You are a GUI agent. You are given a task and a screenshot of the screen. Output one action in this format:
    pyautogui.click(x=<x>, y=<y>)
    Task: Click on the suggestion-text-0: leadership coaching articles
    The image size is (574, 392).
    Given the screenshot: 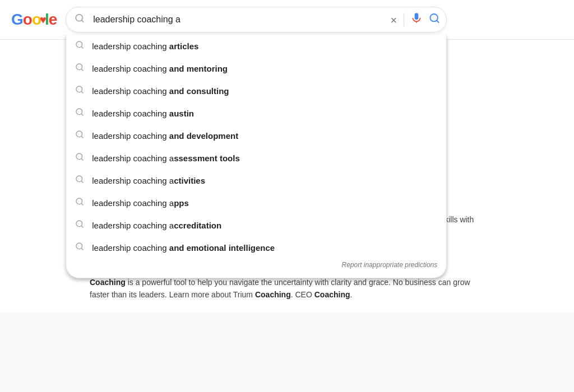 What is the action you would take?
    pyautogui.click(x=145, y=46)
    